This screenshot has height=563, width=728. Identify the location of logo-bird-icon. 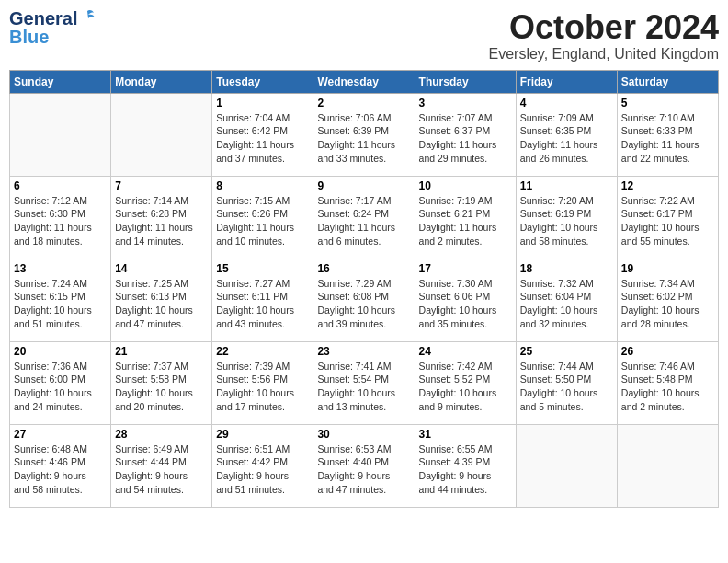
(87, 17).